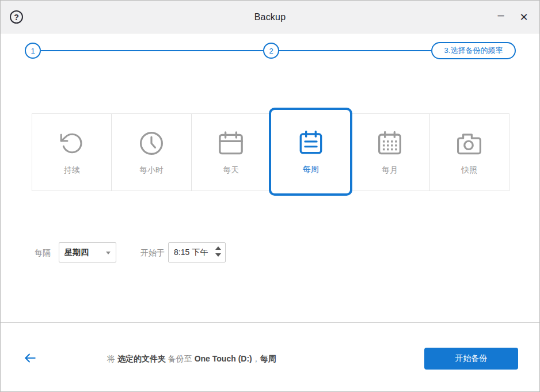  What do you see at coordinates (270, 17) in the screenshot?
I see `window-title: Backup` at bounding box center [270, 17].